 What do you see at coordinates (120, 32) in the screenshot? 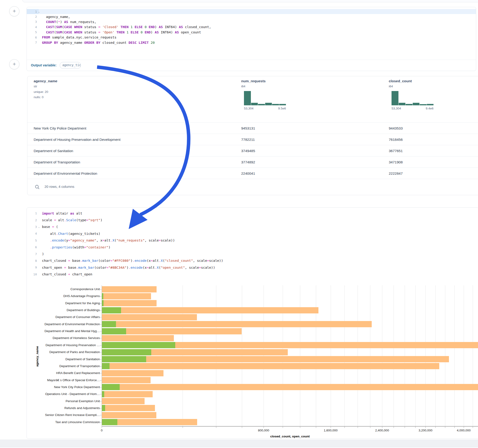
I see `code-text: CAST(SUM(CASE WHEN status = 'Open' THEN …` at bounding box center [120, 32].